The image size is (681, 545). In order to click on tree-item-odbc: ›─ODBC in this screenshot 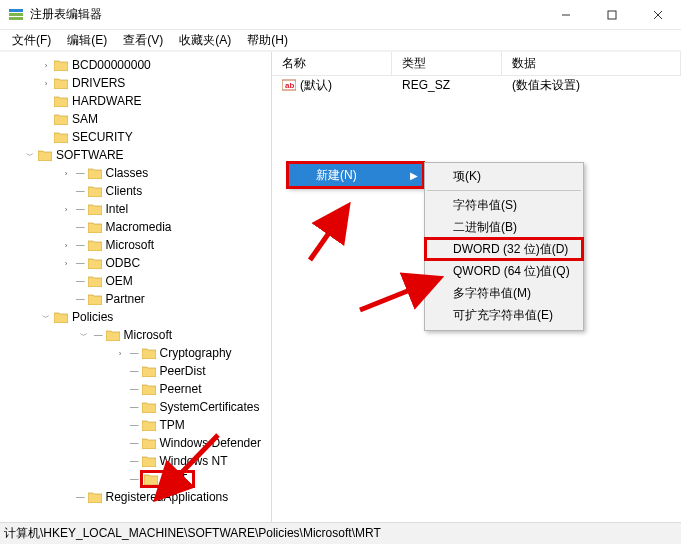, I will do `click(136, 263)`.